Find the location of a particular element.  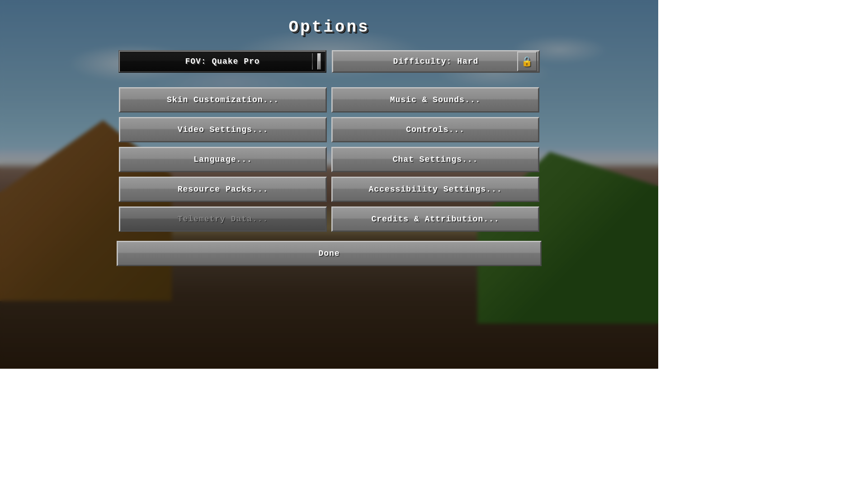

fov-separator is located at coordinates (312, 61).